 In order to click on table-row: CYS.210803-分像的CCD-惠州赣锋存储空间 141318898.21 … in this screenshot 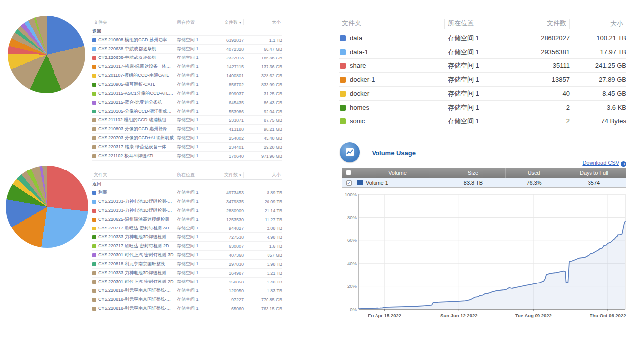, I will do `click(187, 129)`.